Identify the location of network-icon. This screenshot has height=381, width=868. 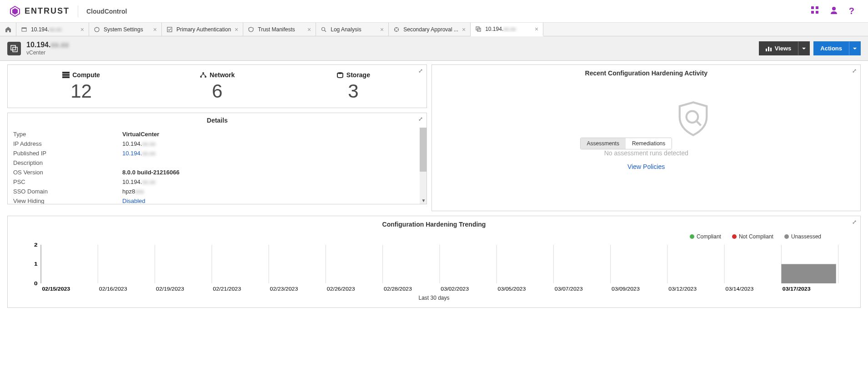
(203, 75).